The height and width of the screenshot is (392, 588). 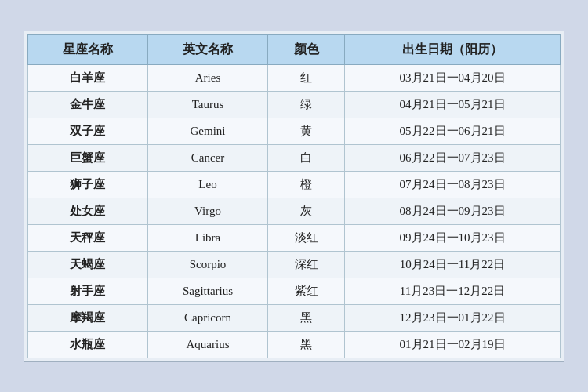 I want to click on cell-english-name: Aries, so click(x=207, y=78).